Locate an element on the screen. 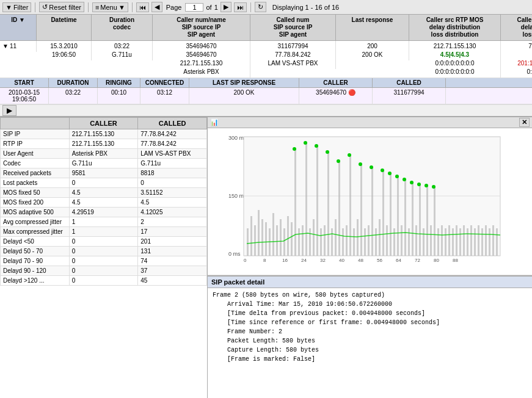 Image resolution: width=532 pixels, height=398 pixels. detail-label: Delayd <50 is located at coordinates (35, 242).